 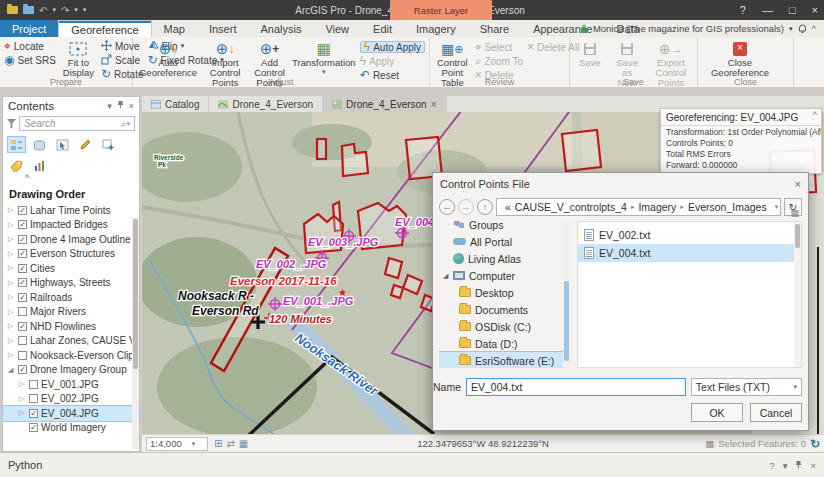 I want to click on snap-toggle-icon: ⇄, so click(x=230, y=444).